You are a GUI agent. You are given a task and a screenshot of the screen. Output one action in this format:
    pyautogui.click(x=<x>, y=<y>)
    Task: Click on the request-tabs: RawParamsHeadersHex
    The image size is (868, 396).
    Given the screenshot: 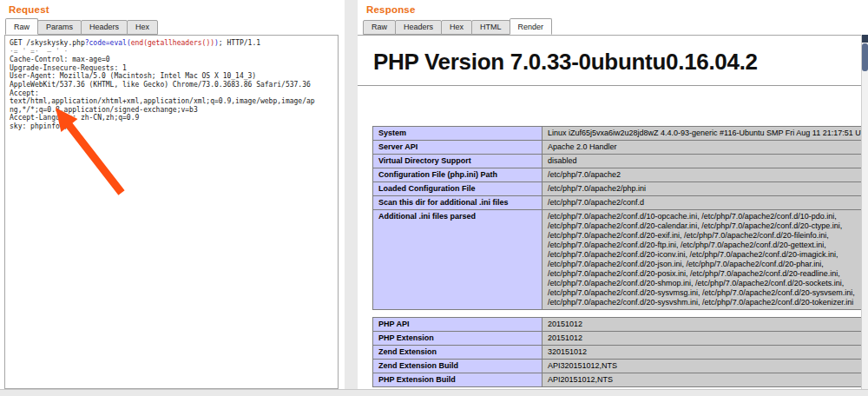 What is the action you would take?
    pyautogui.click(x=82, y=28)
    